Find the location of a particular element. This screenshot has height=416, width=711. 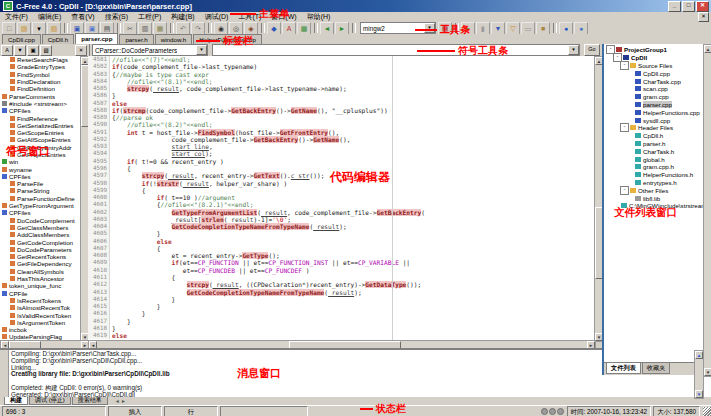

menu-item-构建(B): 构建(B) is located at coordinates (182, 17).